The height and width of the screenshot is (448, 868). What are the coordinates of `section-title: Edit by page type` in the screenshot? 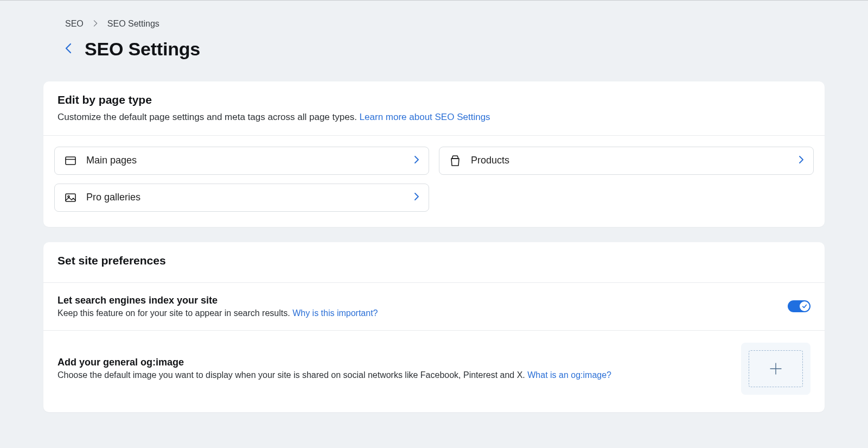 It's located at (434, 100).